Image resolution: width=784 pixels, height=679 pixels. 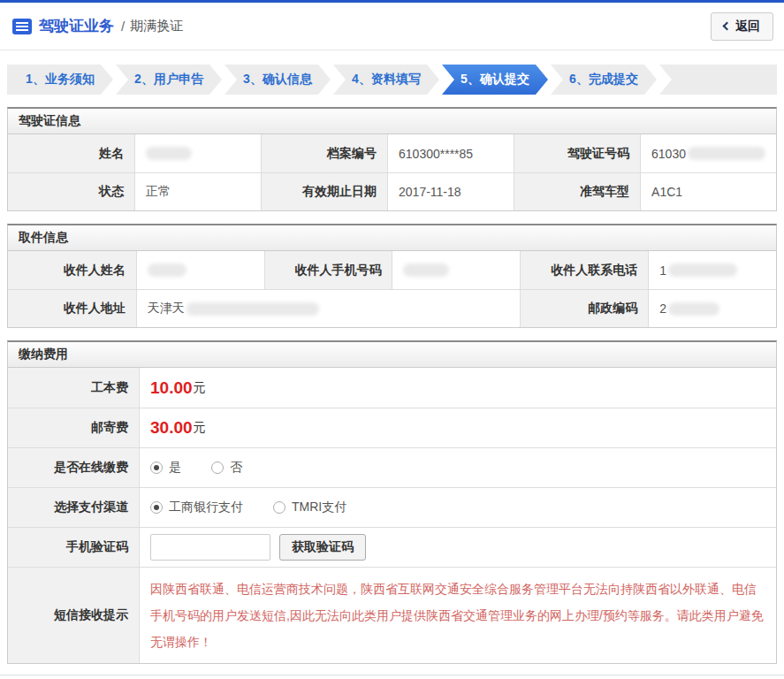 What do you see at coordinates (73, 507) in the screenshot?
I see `payment-channel-label: 选择支付渠道` at bounding box center [73, 507].